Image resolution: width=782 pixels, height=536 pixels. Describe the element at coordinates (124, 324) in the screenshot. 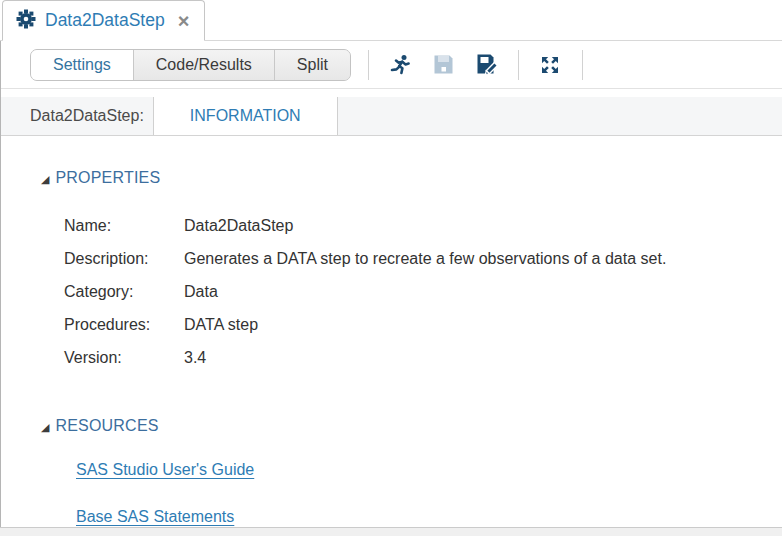

I see `property-label: Procedures:` at that location.